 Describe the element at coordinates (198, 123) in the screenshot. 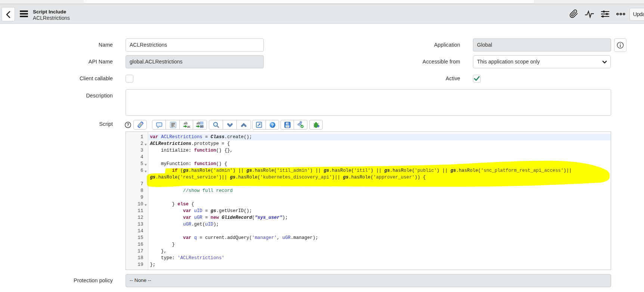

I see `svg-text: ab` at that location.